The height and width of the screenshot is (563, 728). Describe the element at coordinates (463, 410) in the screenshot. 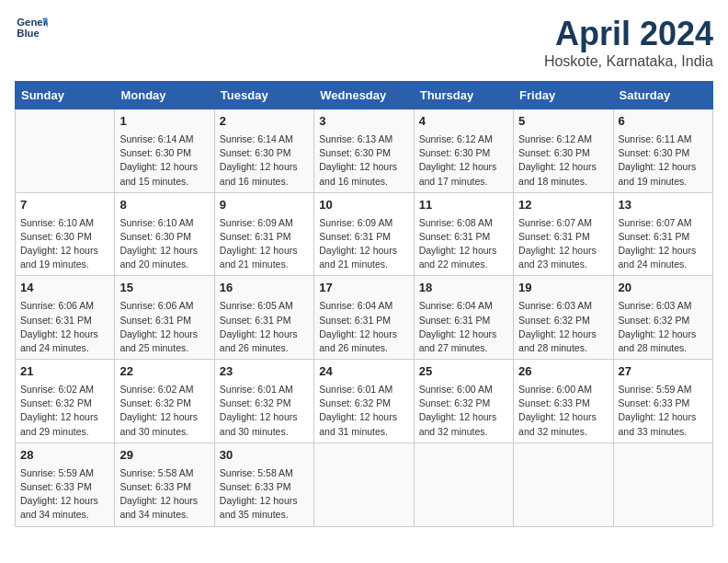

I see `day-info: Sunrise: 6:00 AM Sunset: 6:32 PM Dayligh…` at that location.